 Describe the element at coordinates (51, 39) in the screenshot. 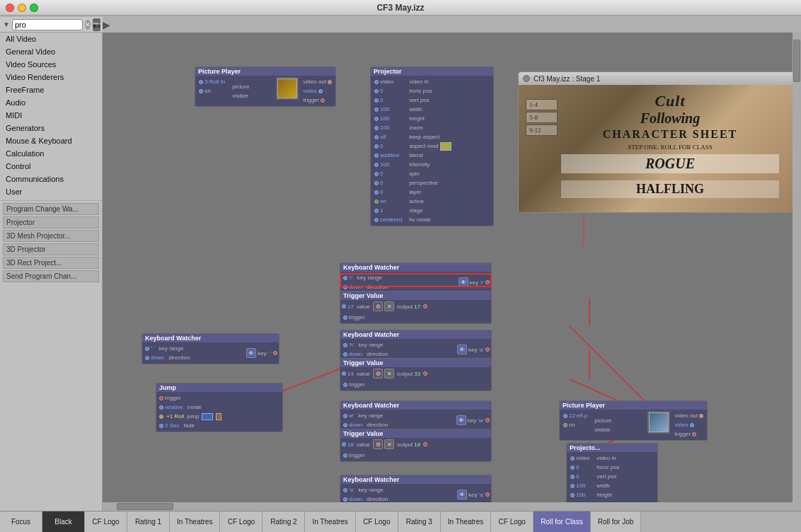

I see `sidebar-item-all-video: All Video` at that location.